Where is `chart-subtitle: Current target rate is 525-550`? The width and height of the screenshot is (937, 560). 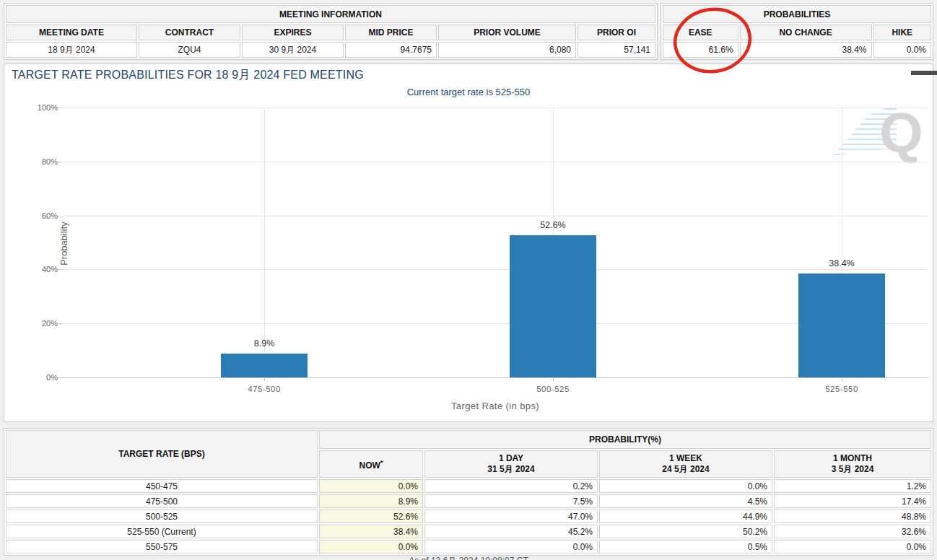 chart-subtitle: Current target rate is 525-550 is located at coordinates (468, 92).